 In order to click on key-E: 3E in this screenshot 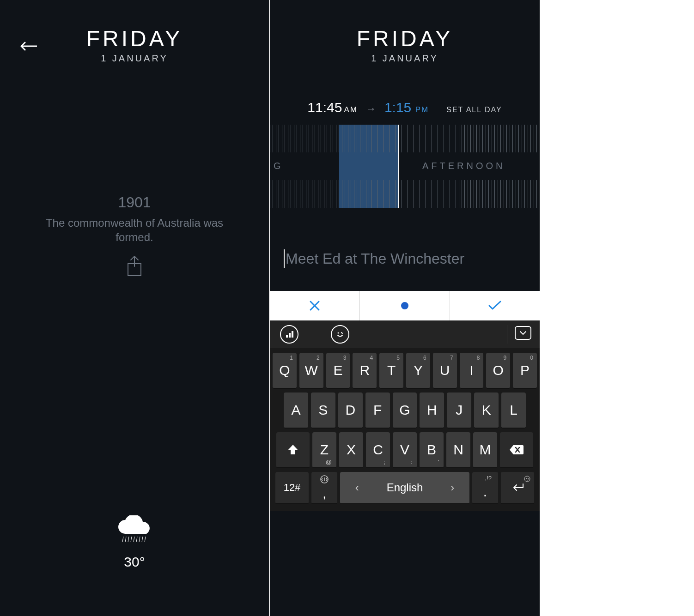, I will do `click(338, 371)`.